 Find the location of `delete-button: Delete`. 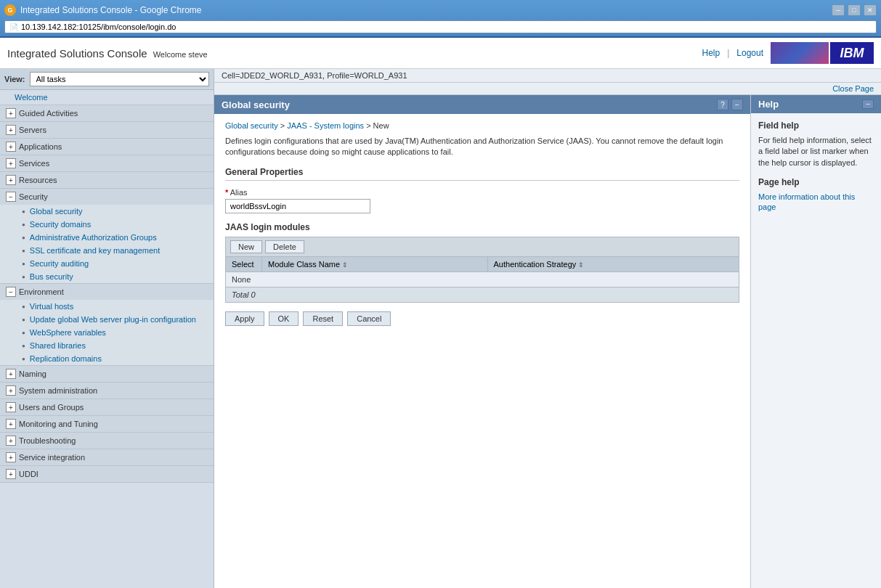

delete-button: Delete is located at coordinates (285, 247).